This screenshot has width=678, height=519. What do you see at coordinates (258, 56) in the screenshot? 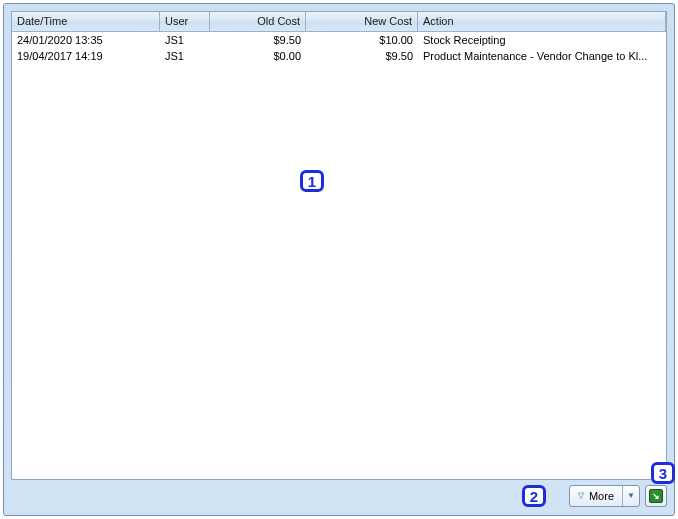
I see `cell-oldcost: $0.00` at bounding box center [258, 56].